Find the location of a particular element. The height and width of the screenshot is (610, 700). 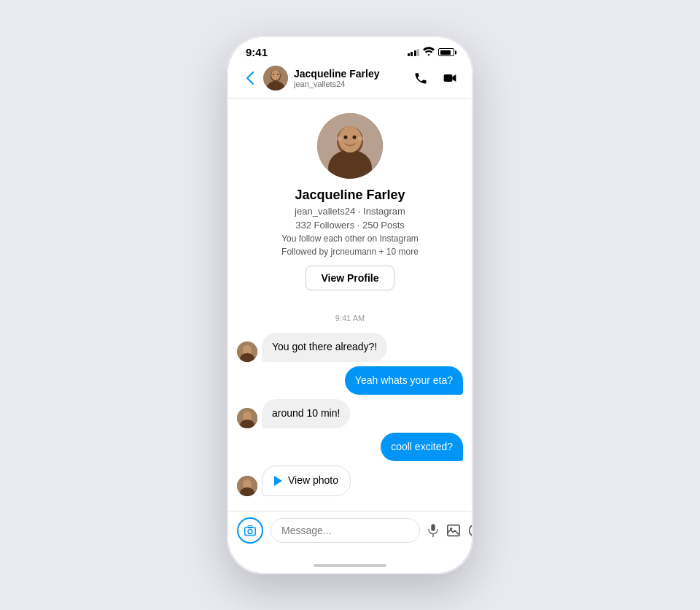

profile-avatar-large is located at coordinates (350, 146).